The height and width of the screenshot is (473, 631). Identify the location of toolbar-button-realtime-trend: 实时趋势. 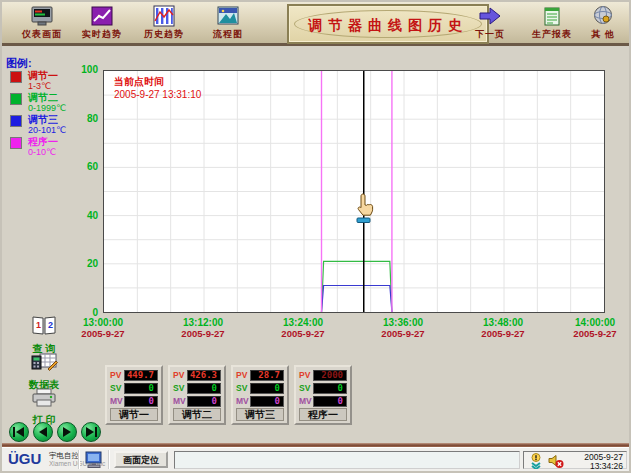
(102, 24).